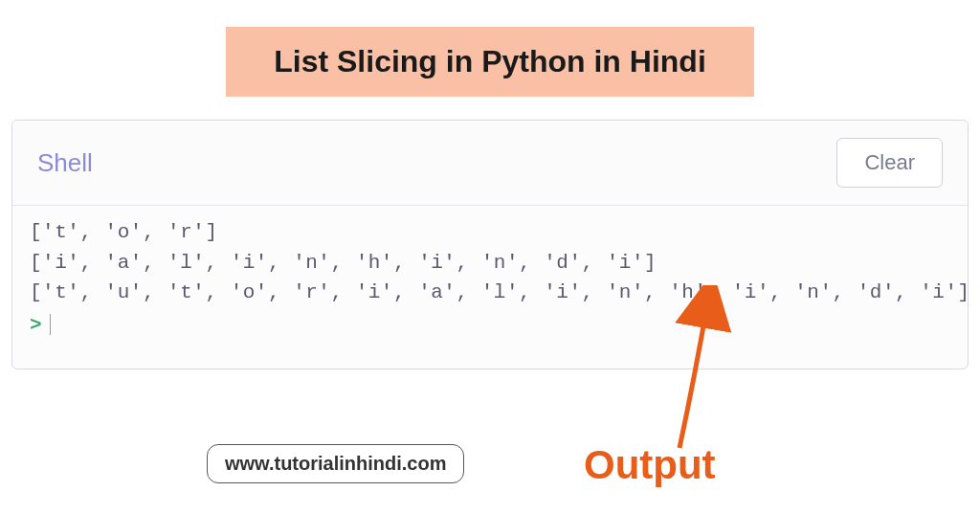 This screenshot has height=514, width=980. What do you see at coordinates (50, 324) in the screenshot?
I see `cursor-icon` at bounding box center [50, 324].